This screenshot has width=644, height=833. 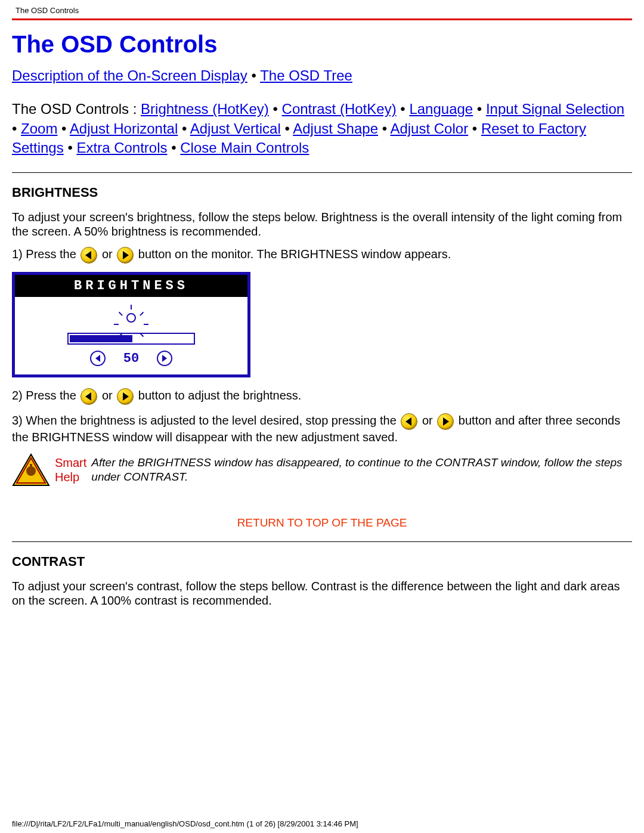 I want to click on link-brightness: Brightness (HotKey), so click(x=205, y=109).